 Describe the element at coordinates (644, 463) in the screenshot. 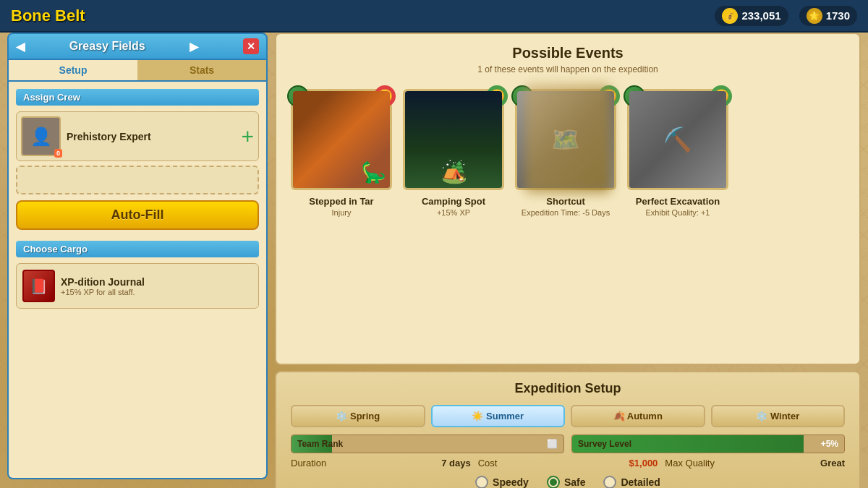

I see `cost-value: $1,000` at that location.